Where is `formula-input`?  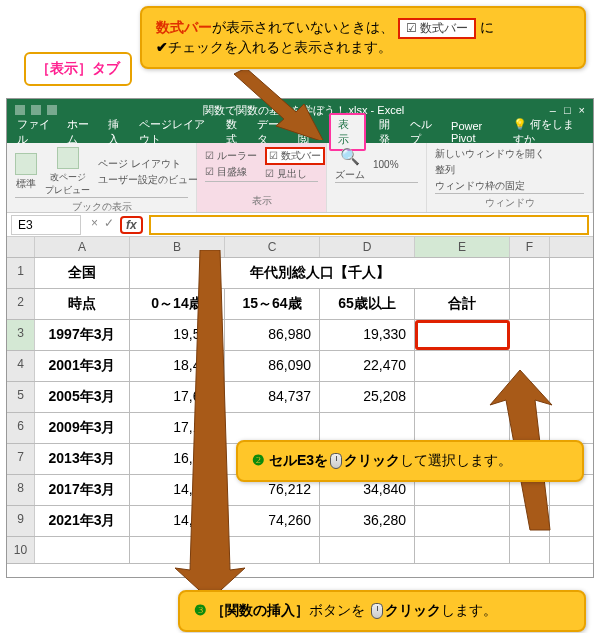 formula-input is located at coordinates (369, 225).